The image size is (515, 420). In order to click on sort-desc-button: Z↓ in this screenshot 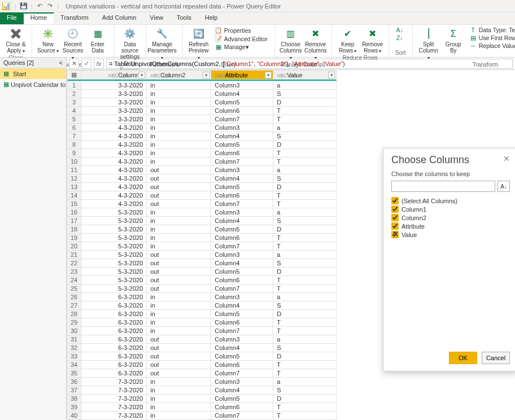, I will do `click(401, 38)`.